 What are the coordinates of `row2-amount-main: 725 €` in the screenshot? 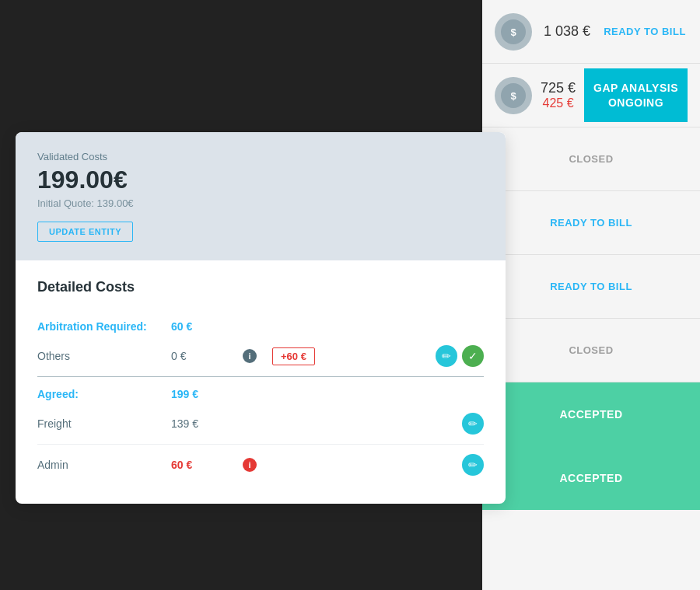 It's located at (558, 89).